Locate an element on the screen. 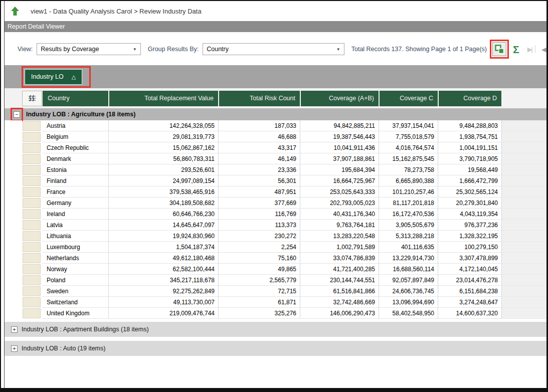  table-row: Germany 304,189,508,682 377,669 202,793,… is located at coordinates (276, 203).